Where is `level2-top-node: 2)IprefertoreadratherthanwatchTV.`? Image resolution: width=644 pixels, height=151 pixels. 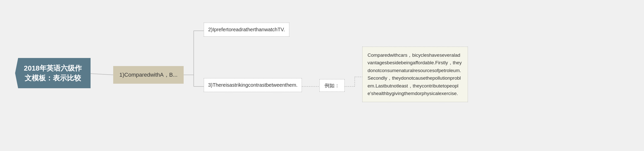 level2-top-node: 2)IprefertoreadratherthanwatchTV. is located at coordinates (247, 30).